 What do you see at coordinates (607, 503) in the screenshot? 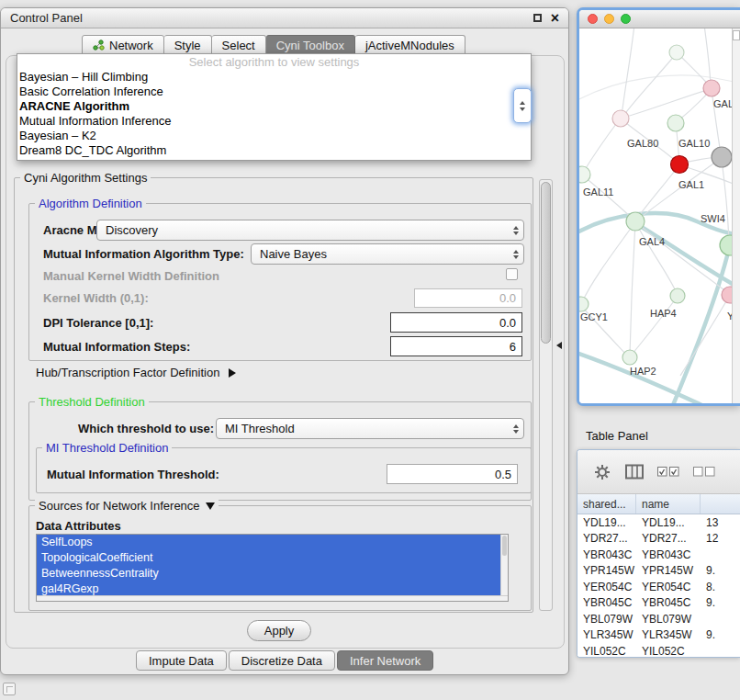
I see `column-header-shared-name: shared...` at bounding box center [607, 503].